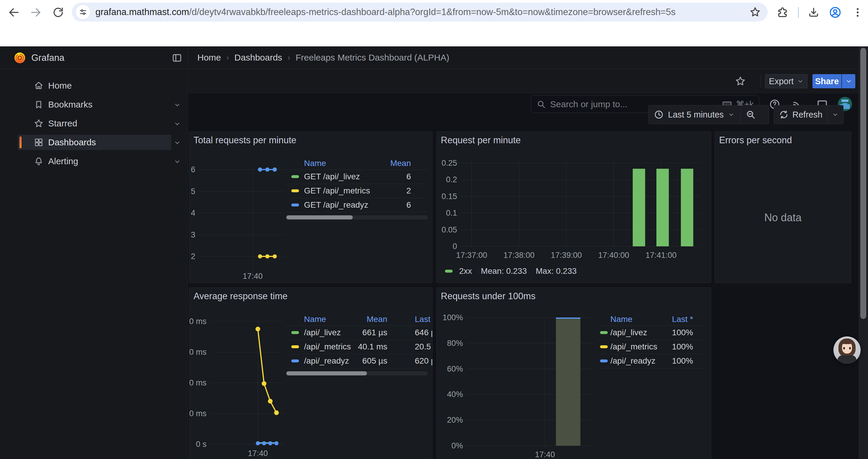 The height and width of the screenshot is (459, 868). What do you see at coordinates (349, 361) in the screenshot?
I see `legend-value: 605 µs` at bounding box center [349, 361].